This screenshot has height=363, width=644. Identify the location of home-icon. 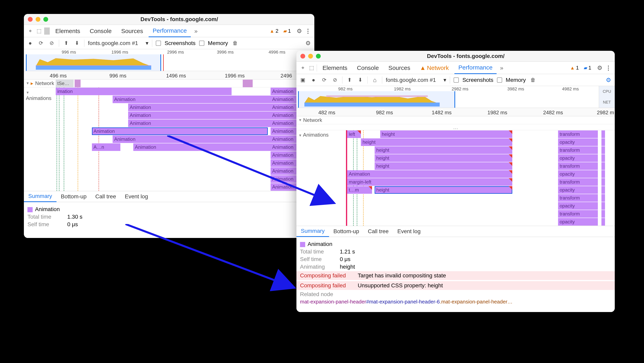
(375, 80).